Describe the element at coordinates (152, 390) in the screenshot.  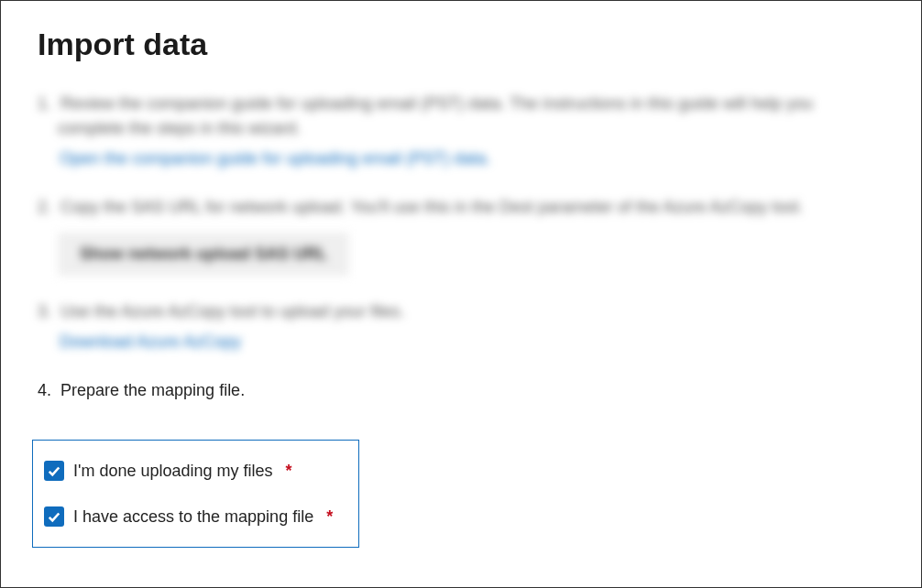
I see `step-4-text: Prepare the mapping file.` at that location.